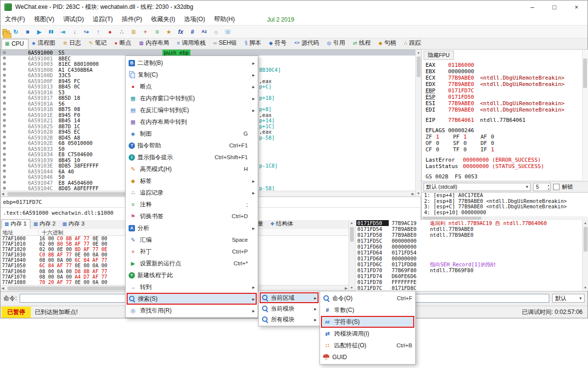 The width and height of the screenshot is (588, 368). I want to click on calling-convention-select: 默认 (stdcall), so click(477, 187).